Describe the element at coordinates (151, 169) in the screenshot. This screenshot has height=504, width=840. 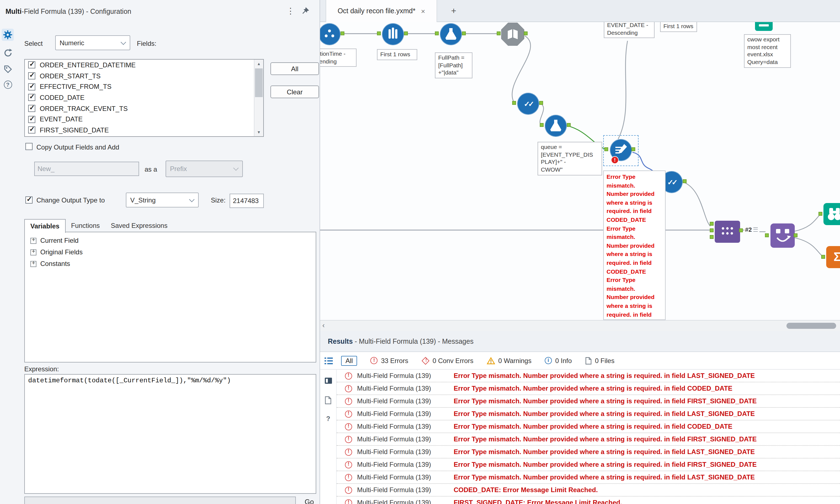
I see `as-a-label: as a` at that location.